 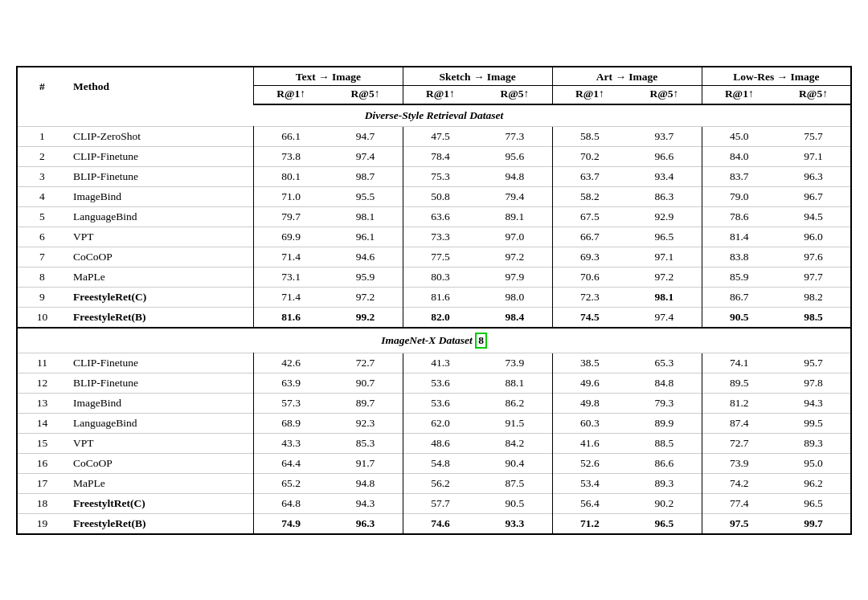 I want to click on row-id: 18, so click(x=42, y=503).